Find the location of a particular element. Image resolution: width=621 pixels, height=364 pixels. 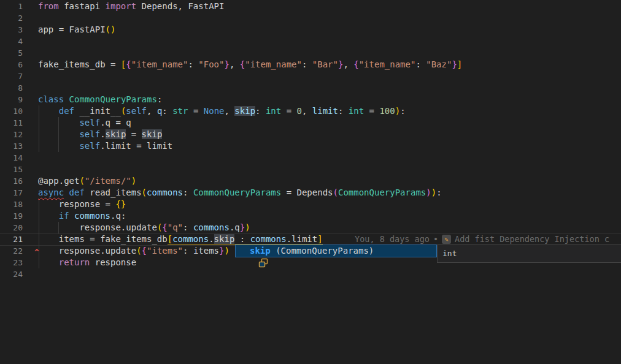

line-number: 20 is located at coordinates (11, 228).